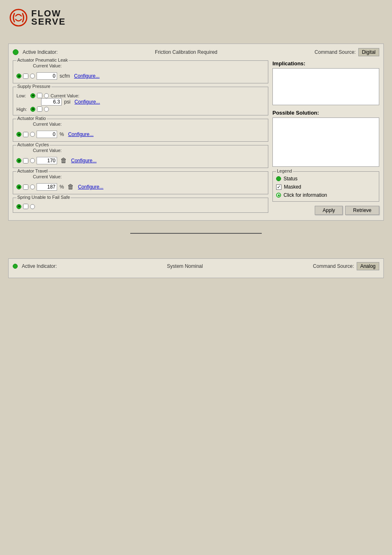  What do you see at coordinates (51, 102) in the screenshot?
I see `supply-value-input` at bounding box center [51, 102].